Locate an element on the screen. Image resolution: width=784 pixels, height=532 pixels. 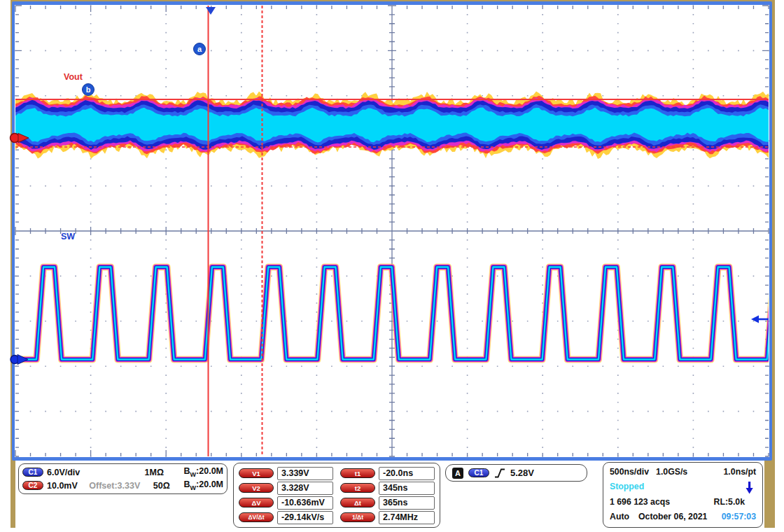
acquisition-status-row: Stopped is located at coordinates (683, 487).